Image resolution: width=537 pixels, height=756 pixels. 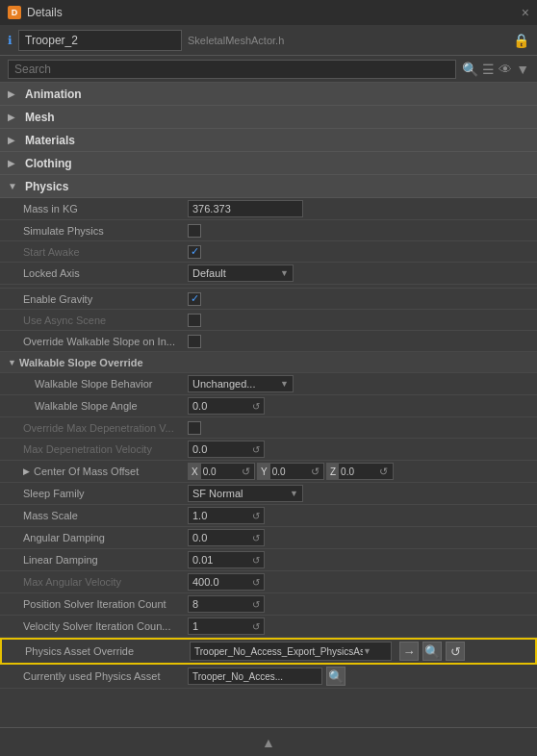 What do you see at coordinates (268, 187) in the screenshot?
I see `section-physics: ▼ Physics` at bounding box center [268, 187].